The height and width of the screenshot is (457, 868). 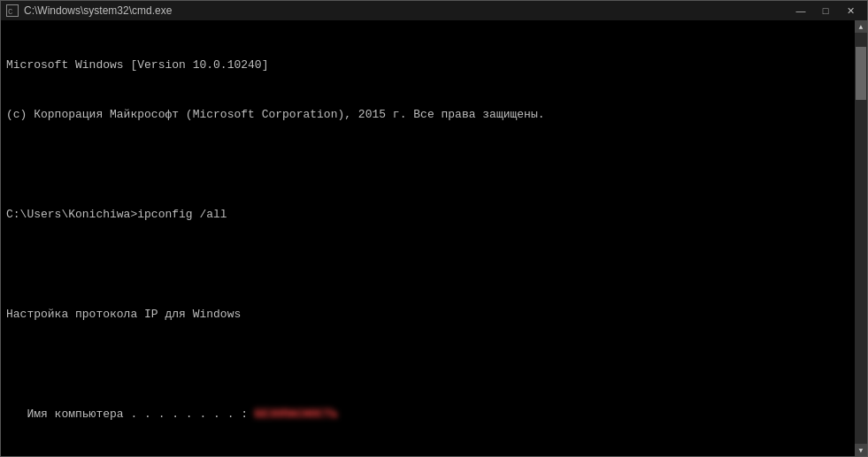 What do you see at coordinates (861, 73) in the screenshot?
I see `scrollbar-thumb` at bounding box center [861, 73].